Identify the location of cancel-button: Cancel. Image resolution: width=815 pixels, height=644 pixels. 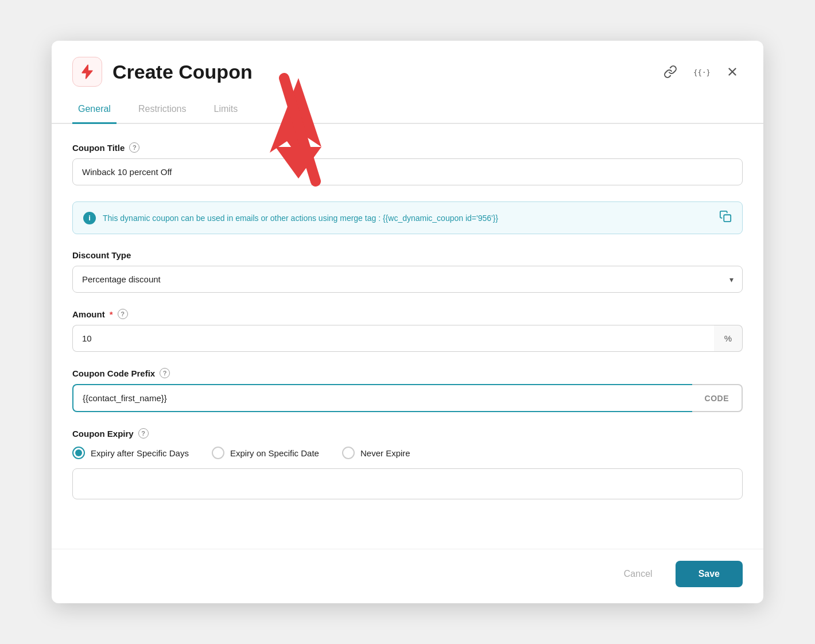
(638, 574).